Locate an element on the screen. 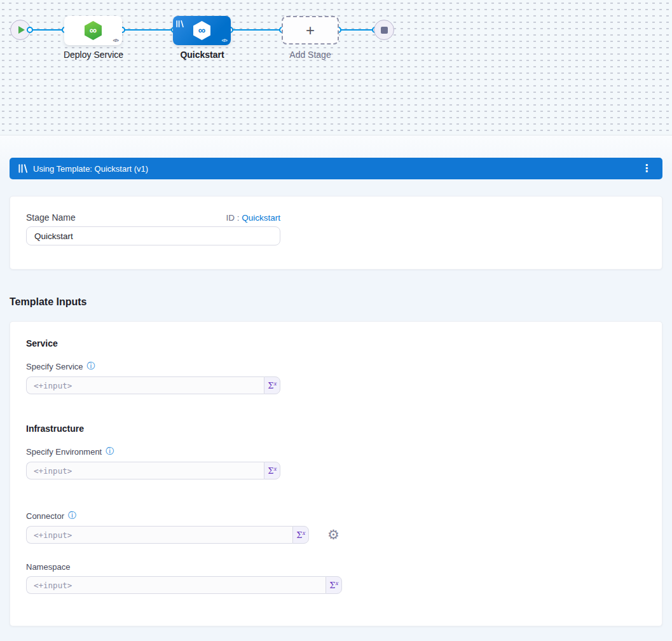  specify-environment-label: Specify Environment is located at coordinates (64, 451).